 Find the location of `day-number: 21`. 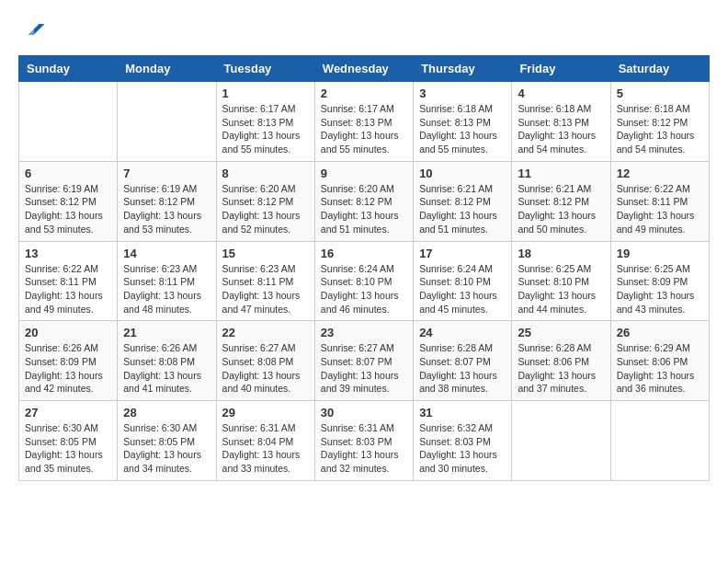

day-number: 21 is located at coordinates (166, 333).